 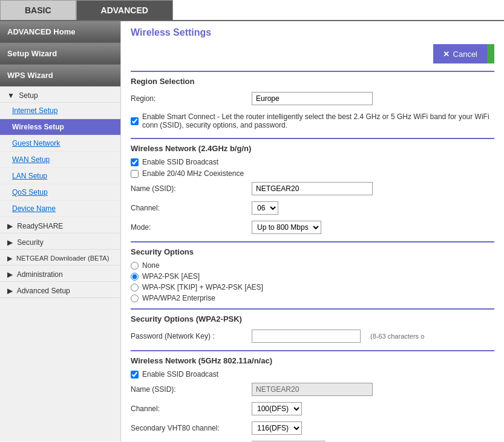 What do you see at coordinates (397, 336) in the screenshot?
I see `password-hint: (8-63 characters o` at bounding box center [397, 336].